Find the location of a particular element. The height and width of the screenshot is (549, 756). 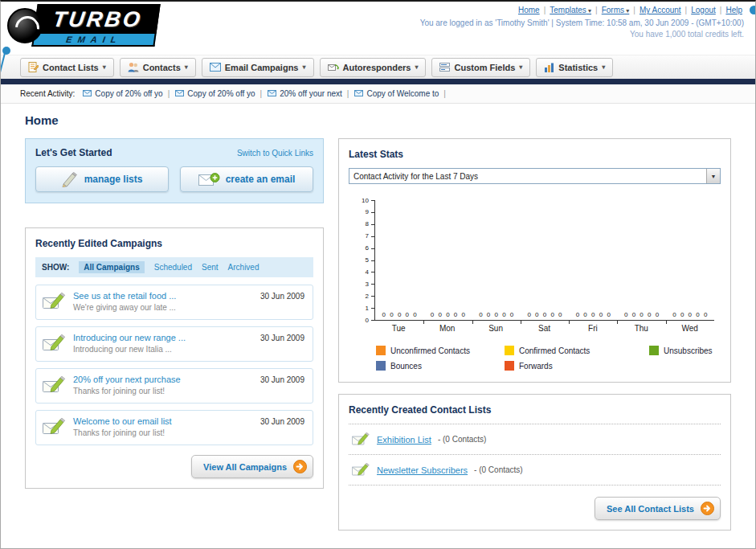

nav-tab-statistics: Statistics▾ is located at coordinates (574, 68).